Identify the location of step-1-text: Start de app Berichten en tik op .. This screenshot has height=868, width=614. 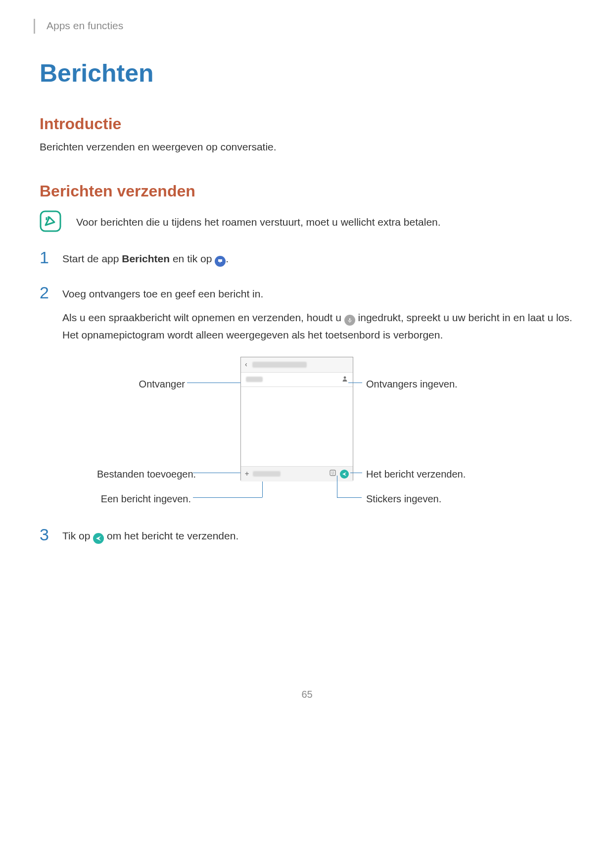
(145, 260).